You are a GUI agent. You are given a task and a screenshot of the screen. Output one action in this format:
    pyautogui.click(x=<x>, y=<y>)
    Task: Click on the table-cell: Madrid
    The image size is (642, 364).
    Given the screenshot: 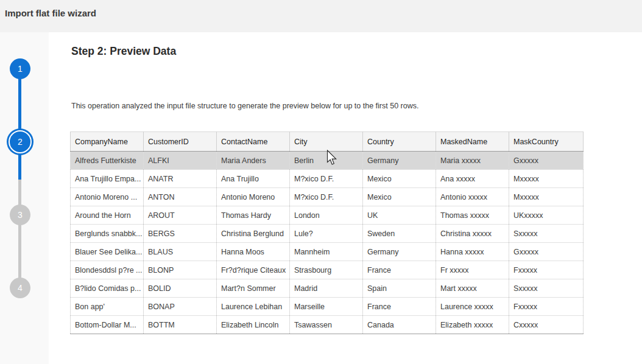 What is the action you would take?
    pyautogui.click(x=326, y=289)
    